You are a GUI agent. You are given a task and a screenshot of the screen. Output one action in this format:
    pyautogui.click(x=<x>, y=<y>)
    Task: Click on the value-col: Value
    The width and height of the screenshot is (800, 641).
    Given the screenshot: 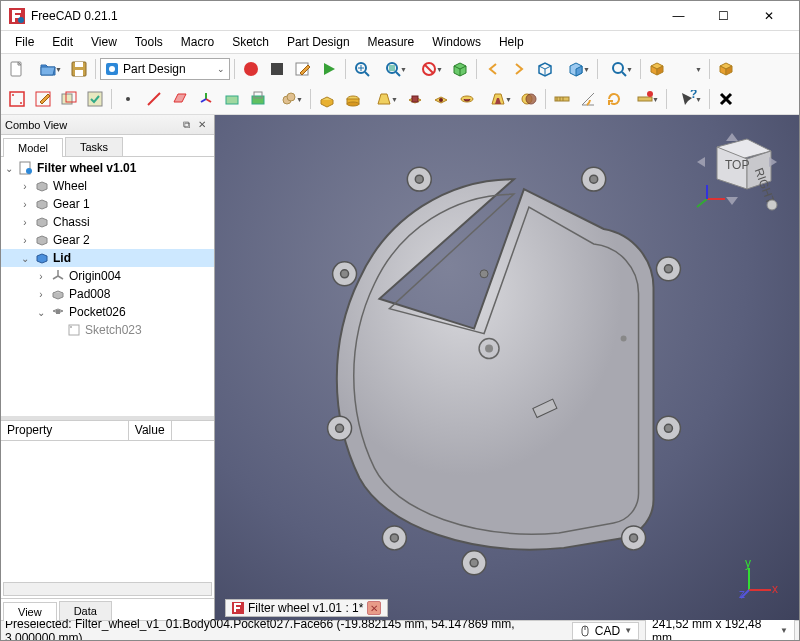 What is the action you would take?
    pyautogui.click(x=150, y=430)
    